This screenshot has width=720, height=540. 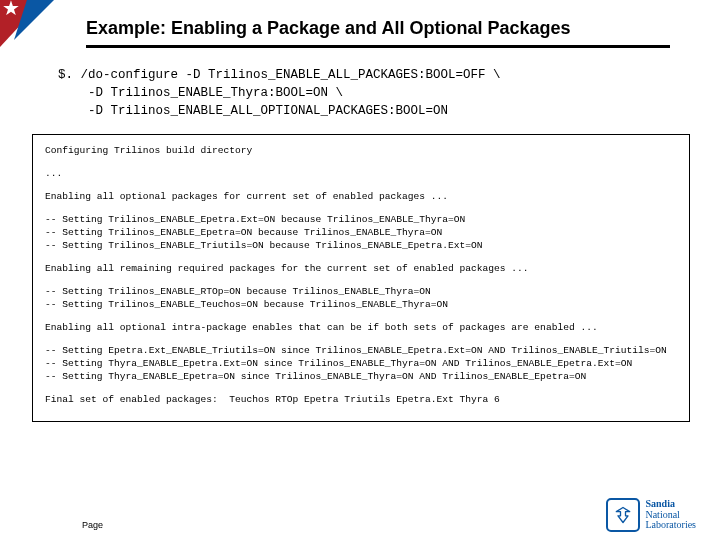 What do you see at coordinates (670, 526) in the screenshot?
I see `logo-line: Laboratories` at bounding box center [670, 526].